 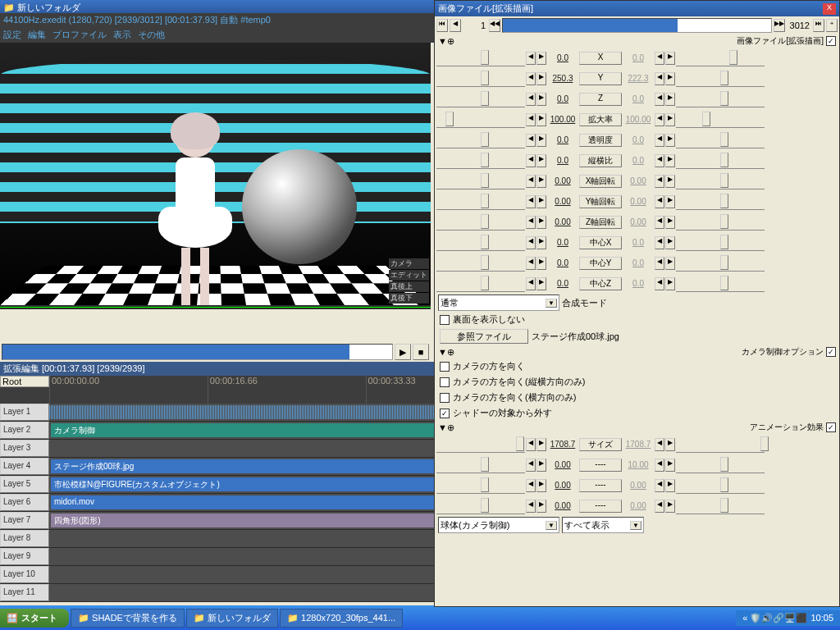 I want to click on param-name-button: 中心Z, so click(x=600, y=284).